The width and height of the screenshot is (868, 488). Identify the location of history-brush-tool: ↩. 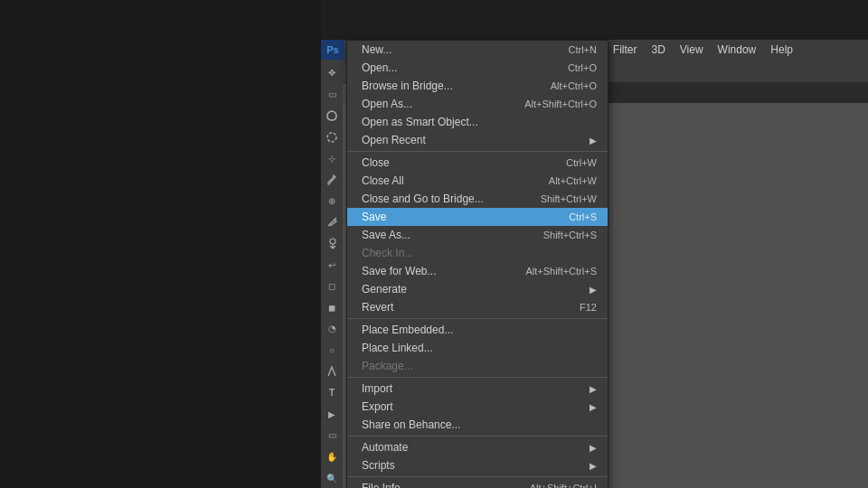
(332, 265).